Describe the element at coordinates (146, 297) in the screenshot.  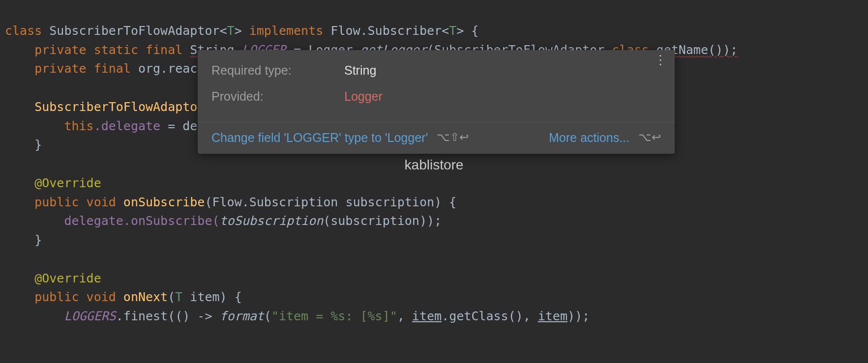
I see `method-onnext: onNext` at that location.